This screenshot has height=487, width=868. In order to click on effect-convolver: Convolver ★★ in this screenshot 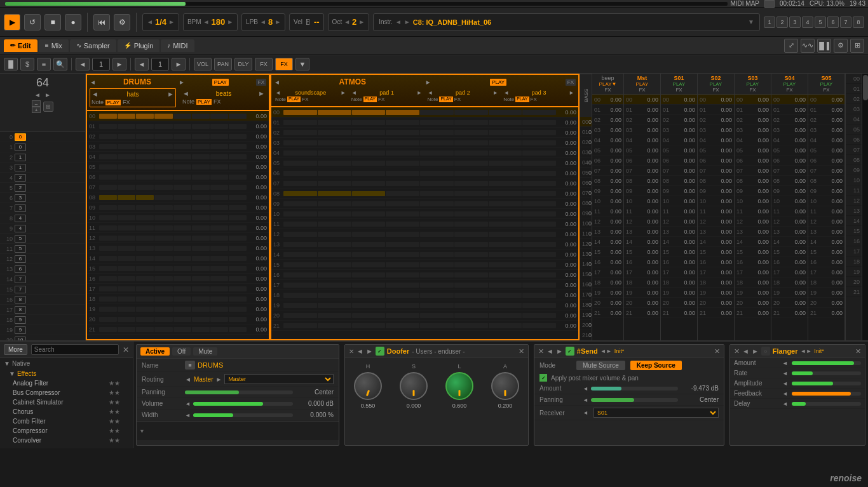, I will do `click(66, 441)`.